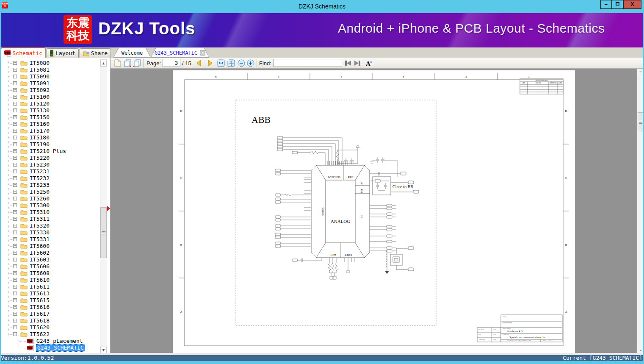 The image size is (644, 364). I want to click on tree-row: +IT5100, so click(50, 97).